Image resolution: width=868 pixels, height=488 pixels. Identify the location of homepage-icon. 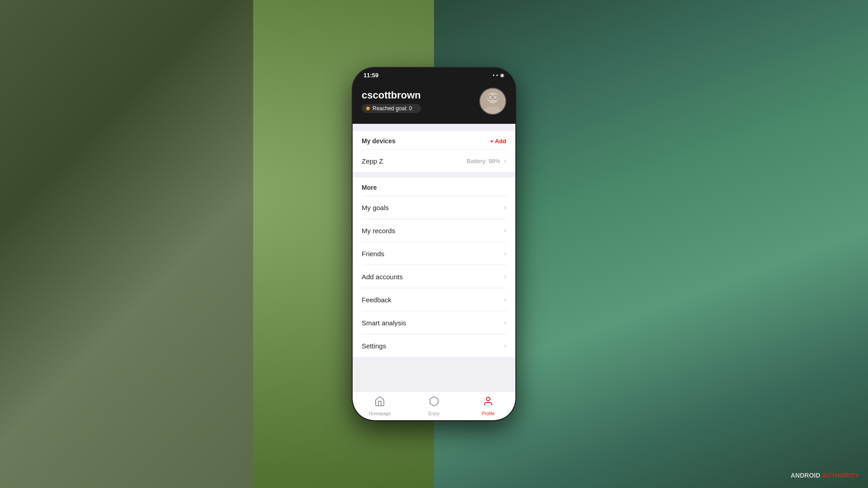
(380, 403).